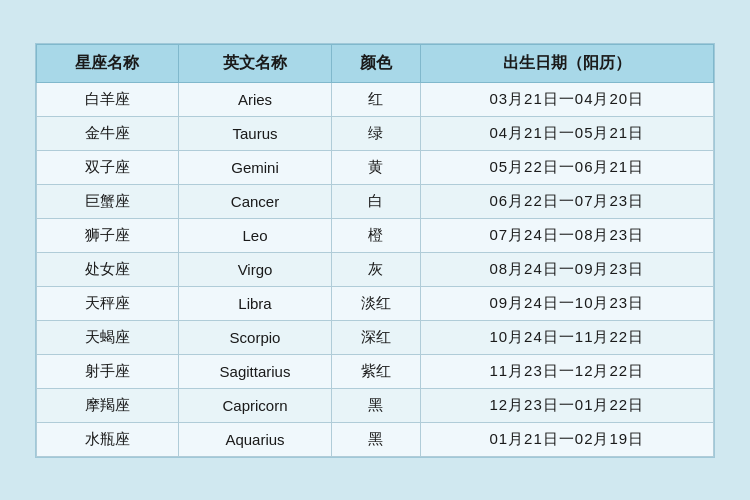 This screenshot has width=750, height=500. Describe the element at coordinates (108, 303) in the screenshot. I see `cell-chinese-name: 天秤座` at that location.